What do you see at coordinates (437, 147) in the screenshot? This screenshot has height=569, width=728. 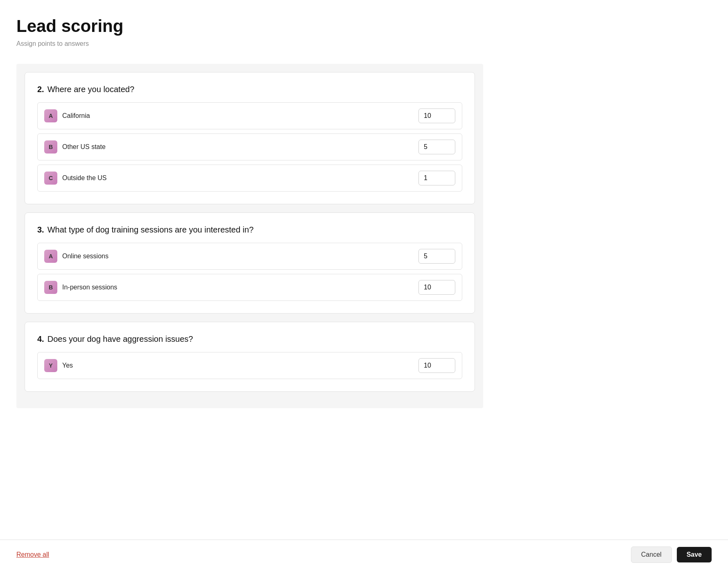 I see `score-input-q1-a2` at bounding box center [437, 147].